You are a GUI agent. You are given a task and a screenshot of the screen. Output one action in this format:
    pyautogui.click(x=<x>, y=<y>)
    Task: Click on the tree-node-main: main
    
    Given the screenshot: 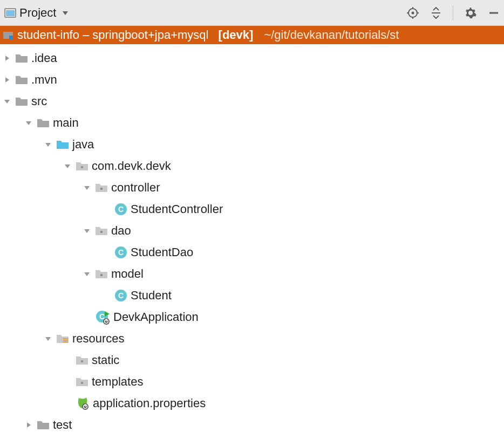 What is the action you would take?
    pyautogui.click(x=252, y=123)
    